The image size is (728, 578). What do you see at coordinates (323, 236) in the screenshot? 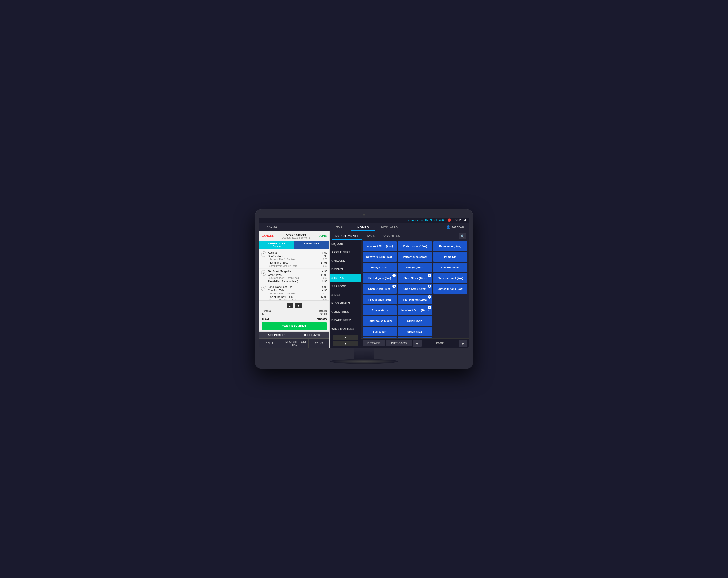
I see `done-button: DONE` at bounding box center [323, 236].